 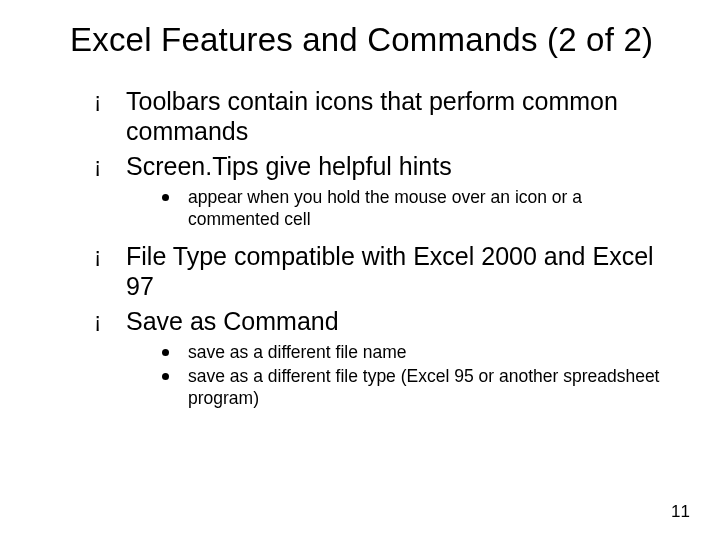 What do you see at coordinates (383, 191) in the screenshot?
I see `bullet-item: Screen.Tips give helpful hints appear wh…` at bounding box center [383, 191].